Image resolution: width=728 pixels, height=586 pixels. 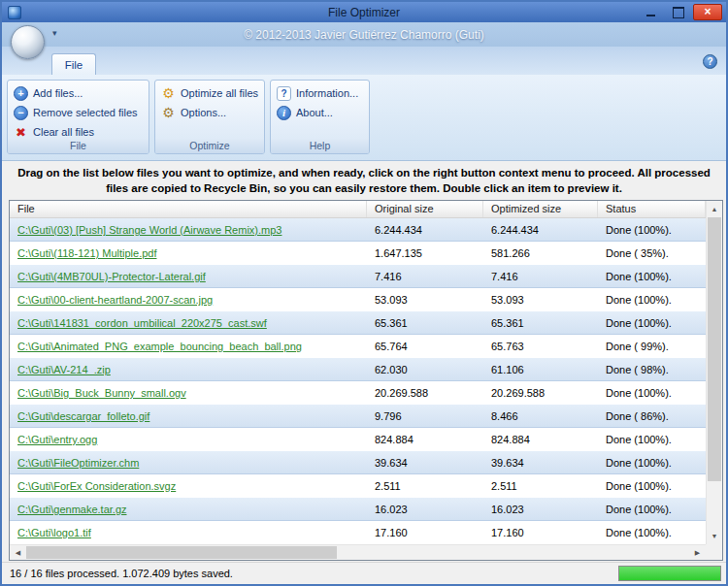 I want to click on status-cell: Done ( 86%)., so click(x=652, y=416).